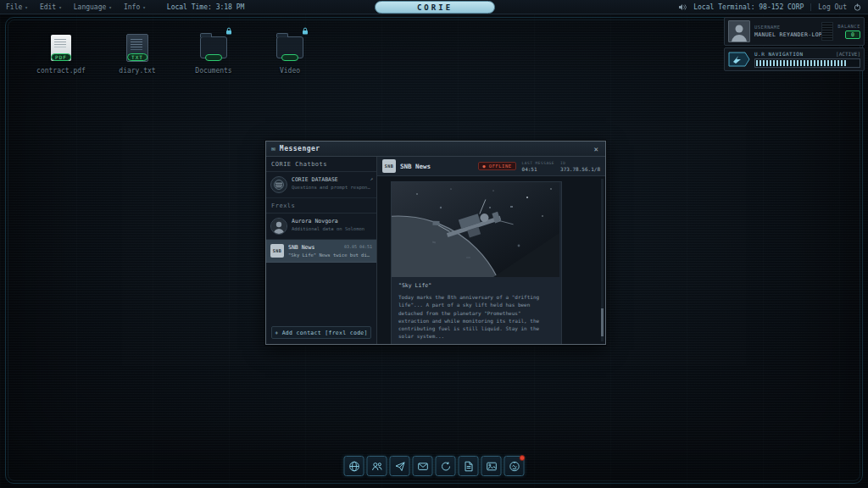  What do you see at coordinates (273, 149) in the screenshot?
I see `envelope-icon: ✉` at bounding box center [273, 149].